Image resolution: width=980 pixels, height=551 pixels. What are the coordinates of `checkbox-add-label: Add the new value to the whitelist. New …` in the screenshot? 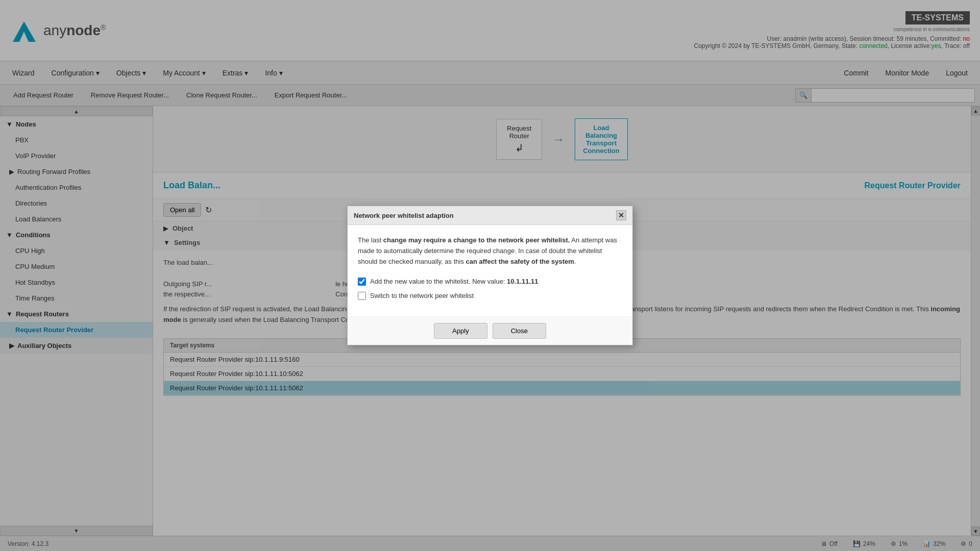 It's located at (454, 282).